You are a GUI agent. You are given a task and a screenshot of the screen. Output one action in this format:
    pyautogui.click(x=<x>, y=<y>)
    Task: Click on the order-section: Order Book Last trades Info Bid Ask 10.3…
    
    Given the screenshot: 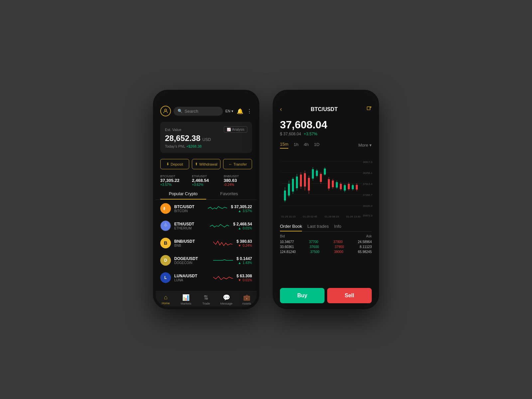 What is the action you would take?
    pyautogui.click(x=326, y=254)
    